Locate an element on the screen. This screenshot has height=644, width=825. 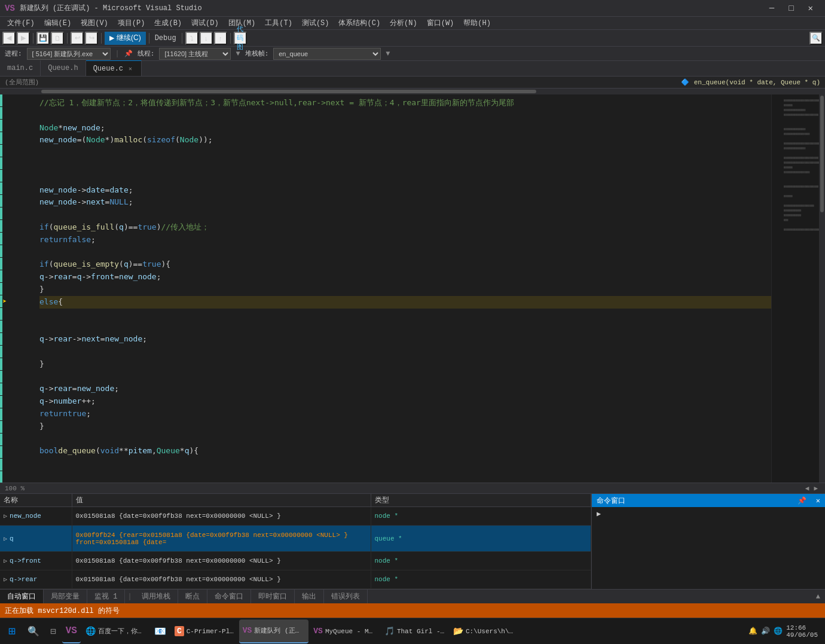
taskbar-item-email: 📧 is located at coordinates (160, 631).